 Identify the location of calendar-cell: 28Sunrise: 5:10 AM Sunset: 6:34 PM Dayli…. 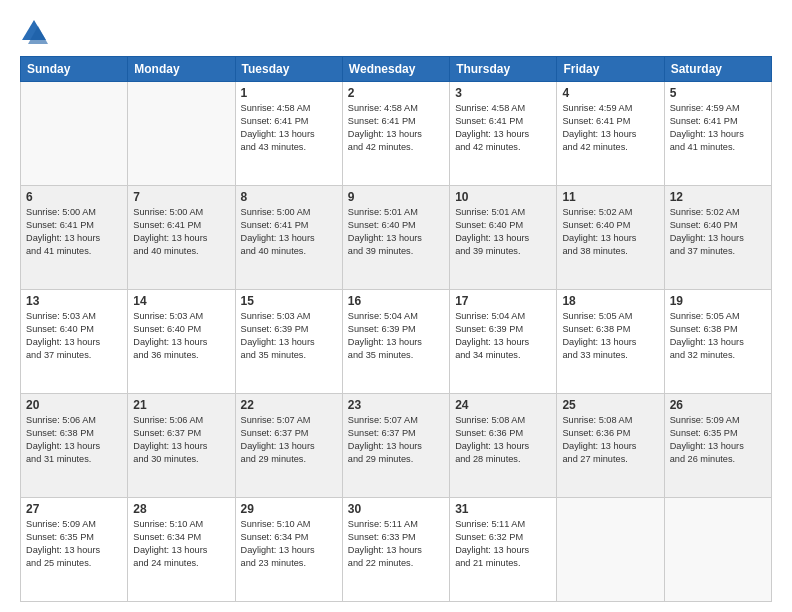
(182, 550).